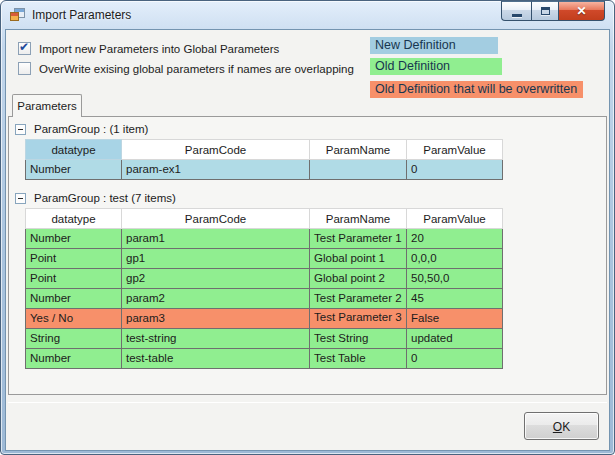 This screenshot has height=455, width=615. I want to click on cell-paramcode: param2, so click(216, 299).